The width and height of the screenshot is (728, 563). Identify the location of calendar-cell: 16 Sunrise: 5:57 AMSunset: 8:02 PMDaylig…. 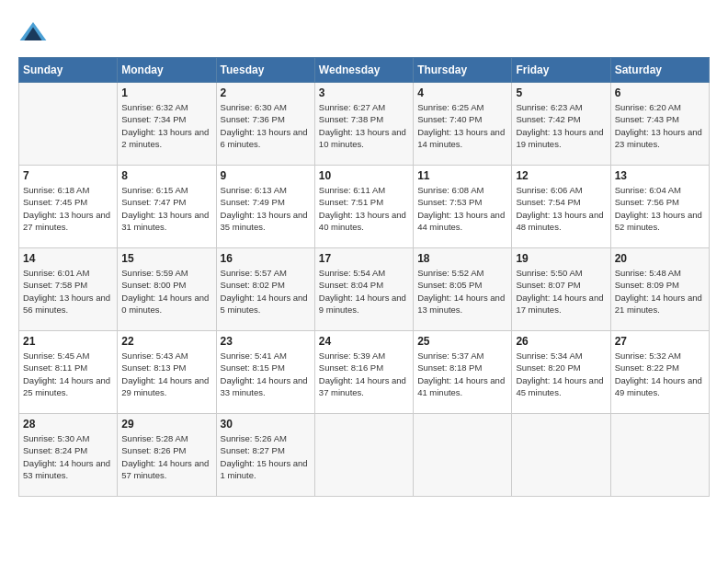
(265, 290).